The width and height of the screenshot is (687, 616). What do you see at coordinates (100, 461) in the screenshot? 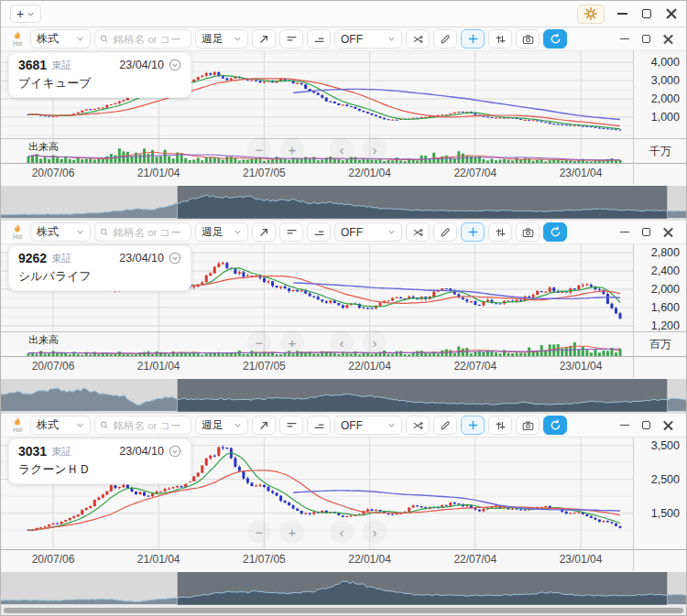
I see `symbol-info-box: 3031 東証 23/04/10 ラクーンＨＤ` at bounding box center [100, 461].